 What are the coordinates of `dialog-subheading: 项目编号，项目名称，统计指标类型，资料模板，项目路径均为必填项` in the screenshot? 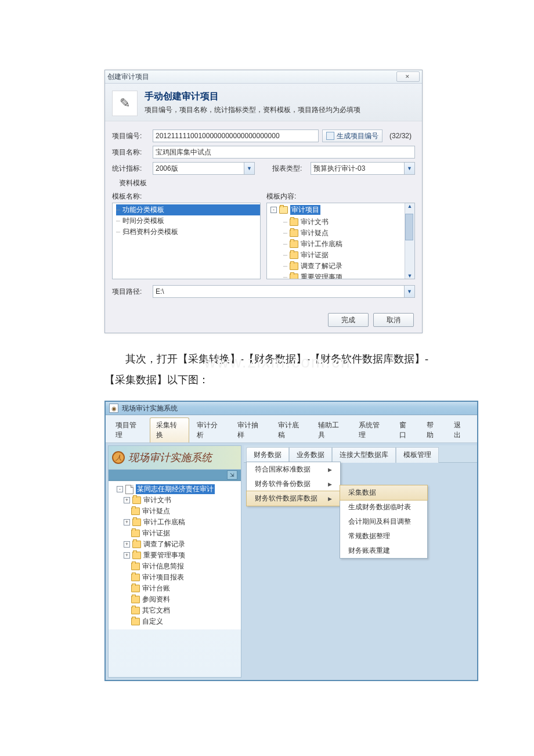 It's located at (252, 110).